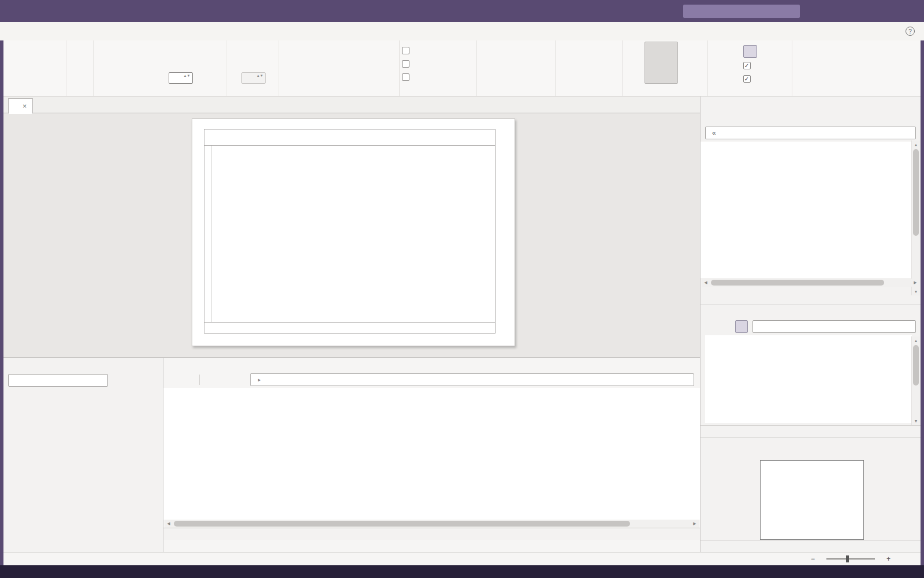 This screenshot has width=924, height=578. Describe the element at coordinates (848, 559) in the screenshot. I see `zoom-slider-thumb` at that location.